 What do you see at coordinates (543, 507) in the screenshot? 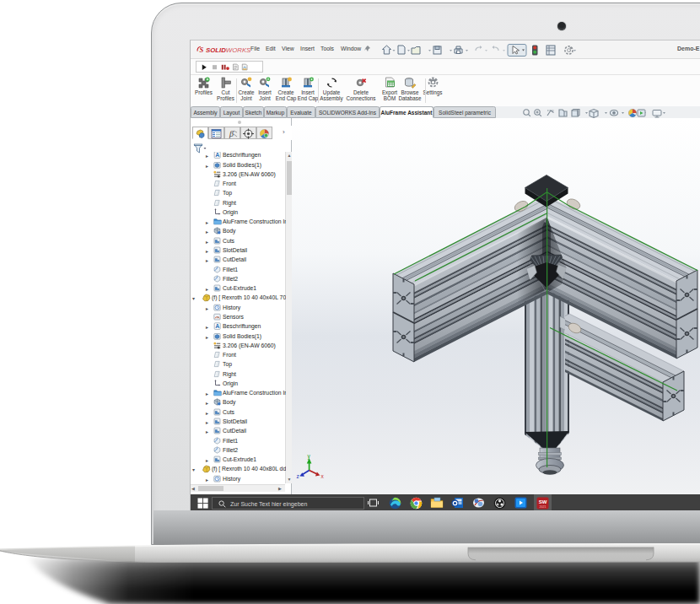
I see `svg-text: 2021` at bounding box center [543, 507].